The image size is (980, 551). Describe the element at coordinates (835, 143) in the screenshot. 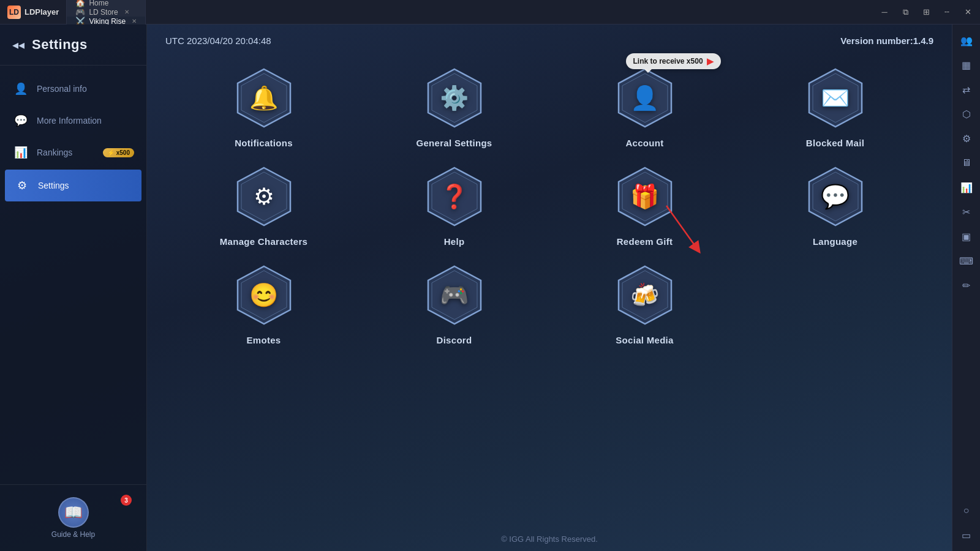

I see `item-label-blocked-mail: Blocked Mail` at that location.